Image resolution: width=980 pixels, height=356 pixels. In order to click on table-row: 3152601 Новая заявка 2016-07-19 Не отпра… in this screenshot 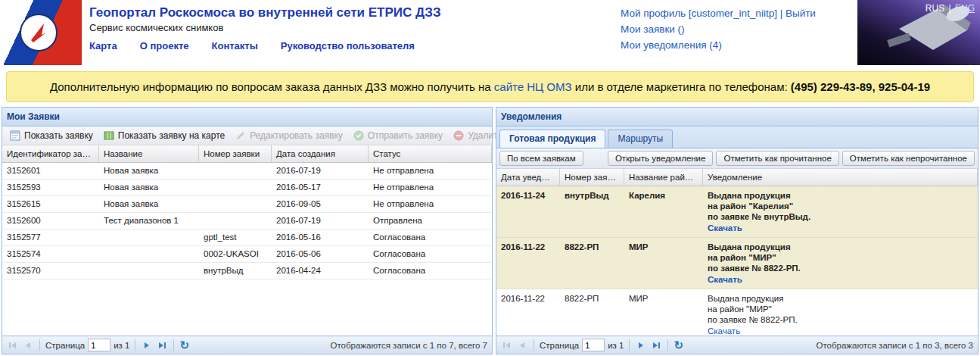, I will do `click(247, 171)`.